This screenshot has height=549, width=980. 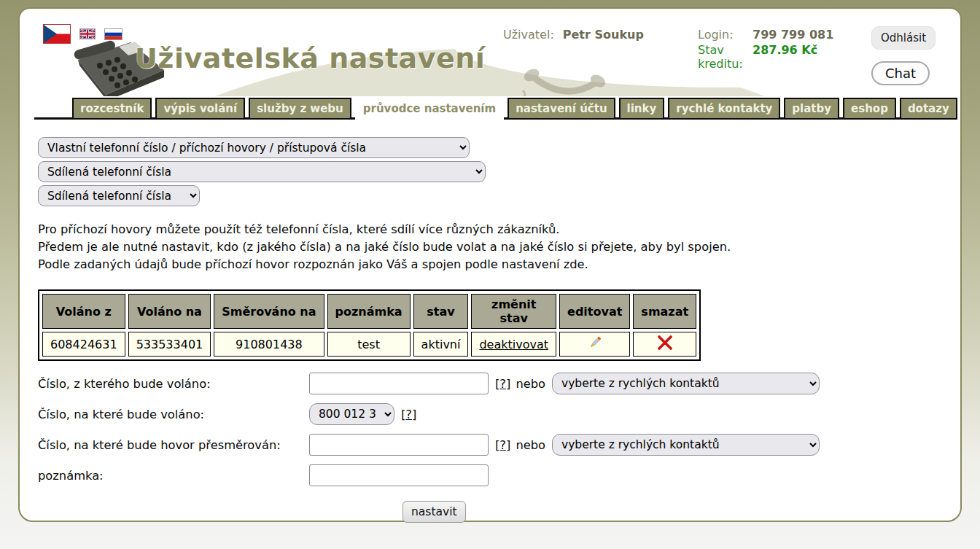 I want to click on user-info: Uživatel: Petr Soukup Login: 799 799 081…, so click(x=688, y=50).